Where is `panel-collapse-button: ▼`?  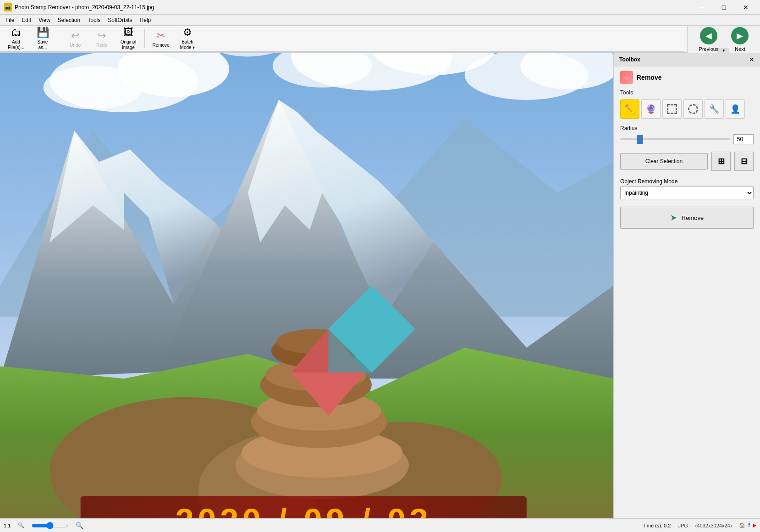
panel-collapse-button: ▼ is located at coordinates (724, 50).